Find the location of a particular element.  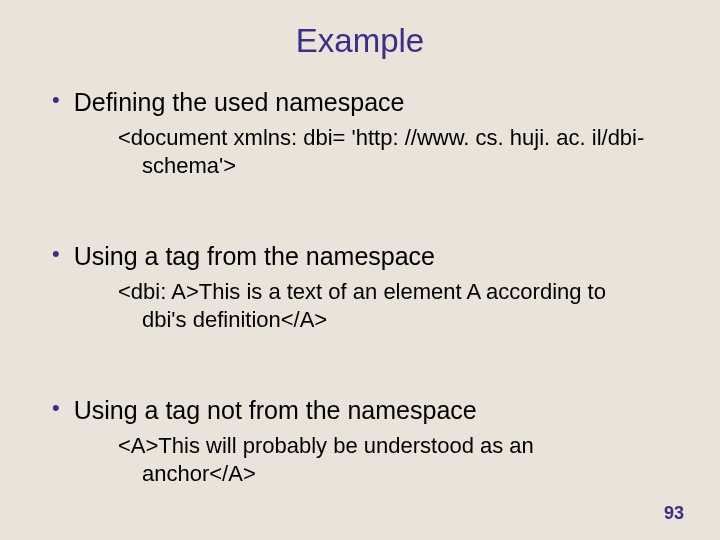

bullet-item: • Using a tag from the namespace is located at coordinates (360, 256).